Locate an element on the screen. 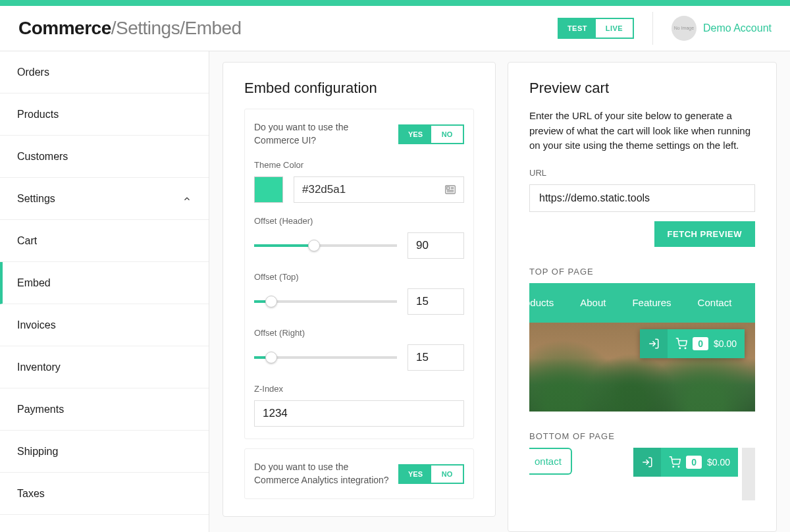 The image size is (790, 532). sidebar-item-embed: Embed is located at coordinates (104, 283).